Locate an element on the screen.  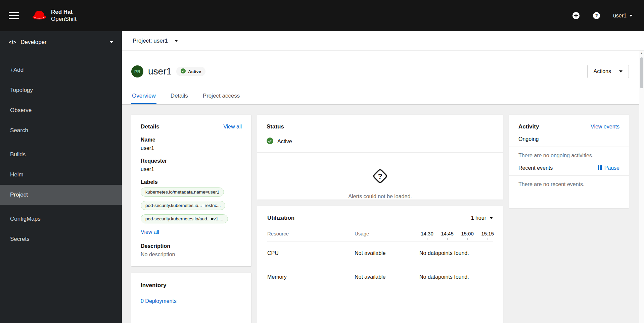
name-label: Name is located at coordinates (191, 140).